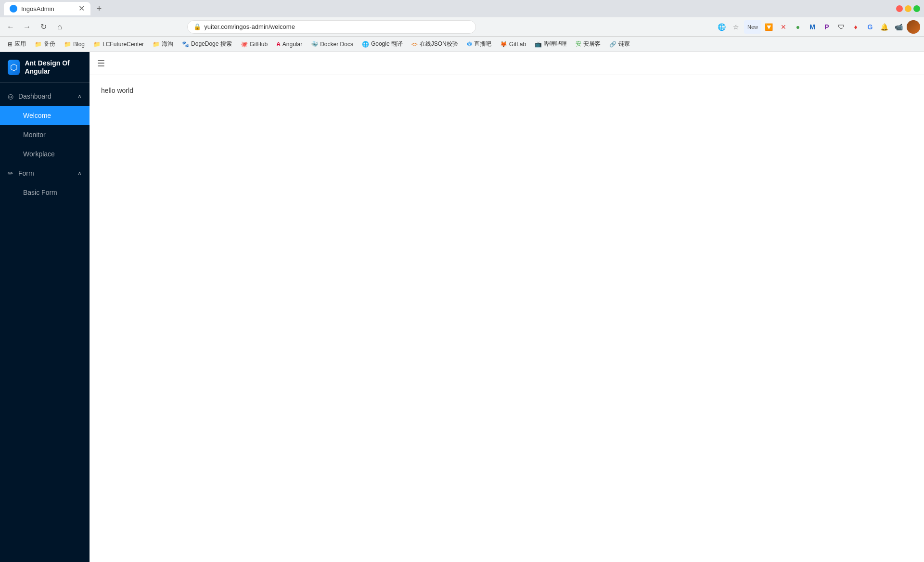 The height and width of the screenshot is (562, 924). Describe the element at coordinates (11, 173) in the screenshot. I see `form-icon: ✏` at that location.